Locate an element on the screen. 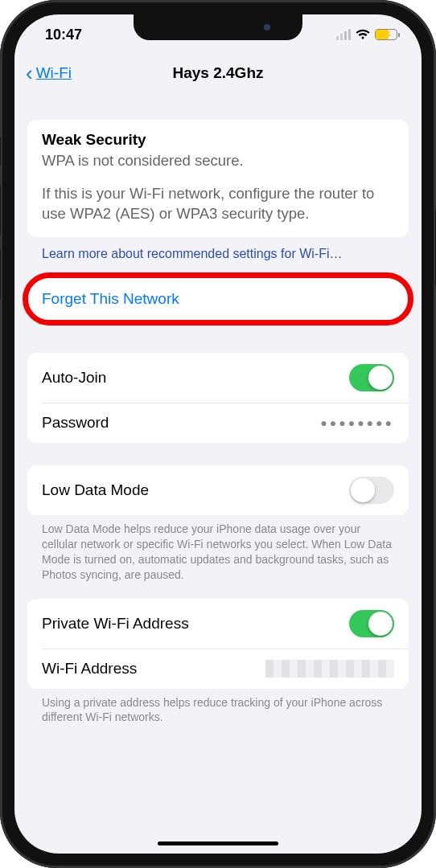 The width and height of the screenshot is (436, 868). wifi-address-value-redacted is located at coordinates (330, 669).